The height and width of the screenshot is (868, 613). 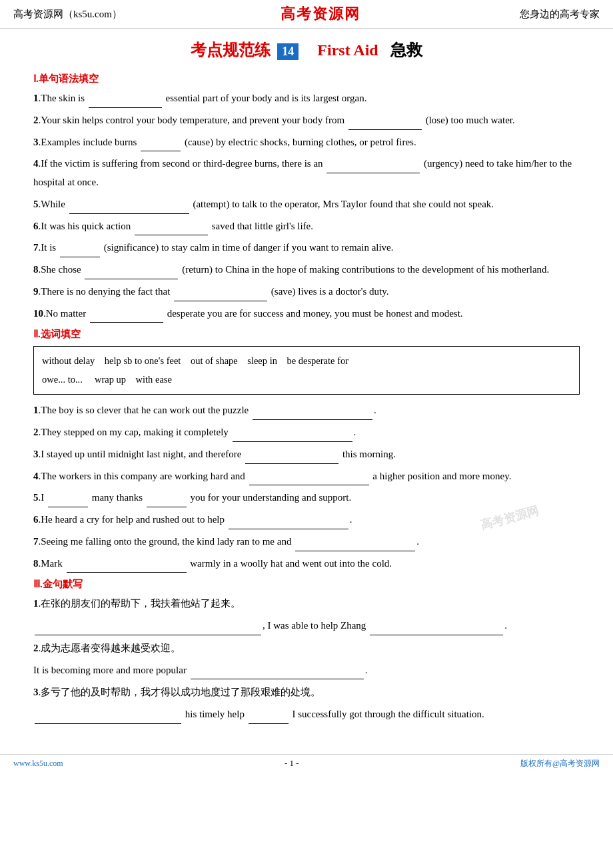 What do you see at coordinates (306, 99) in the screenshot?
I see `q1-1: 1.The skin is essential part of your bod…` at bounding box center [306, 99].